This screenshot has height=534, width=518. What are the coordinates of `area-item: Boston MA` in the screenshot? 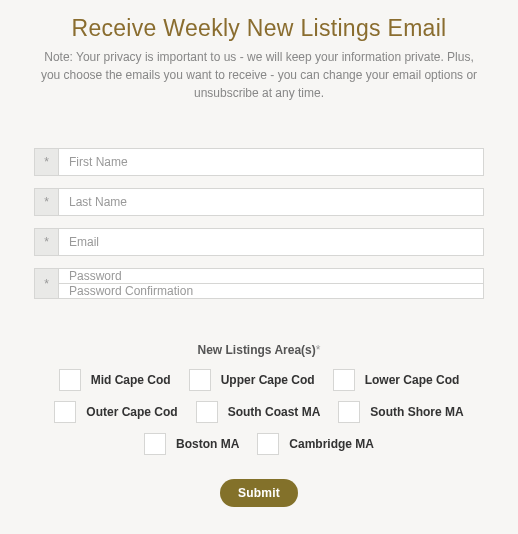 It's located at (192, 444).